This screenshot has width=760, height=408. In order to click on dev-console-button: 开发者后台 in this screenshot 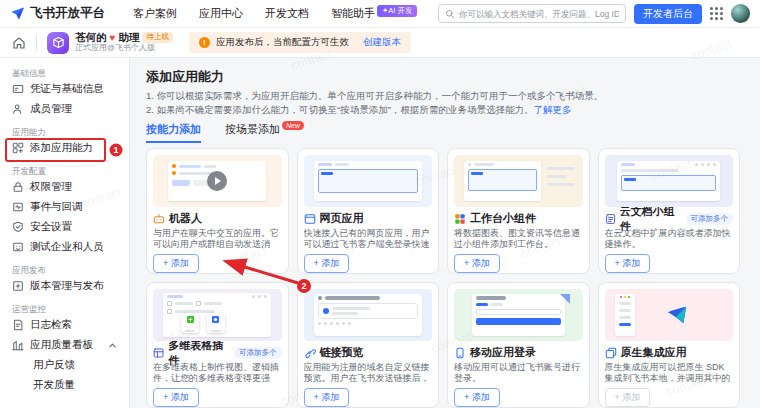, I will do `click(668, 14)`.